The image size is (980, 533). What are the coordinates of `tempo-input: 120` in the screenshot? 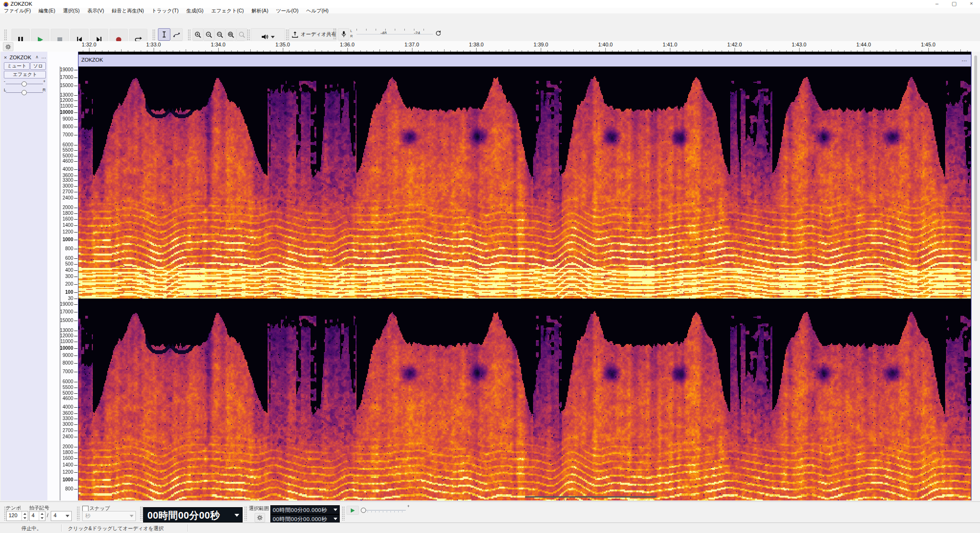 It's located at (17, 516).